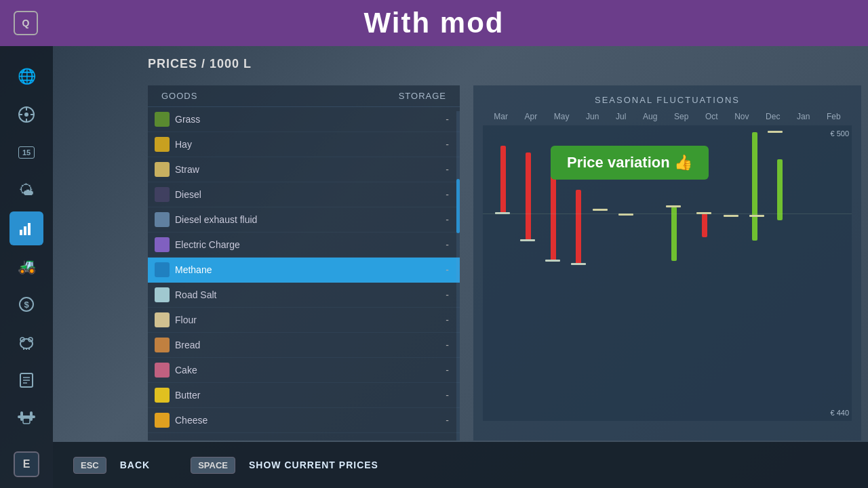 Image resolution: width=868 pixels, height=488 pixels. What do you see at coordinates (186, 320) in the screenshot?
I see `goods-name-flour: Flour` at bounding box center [186, 320].